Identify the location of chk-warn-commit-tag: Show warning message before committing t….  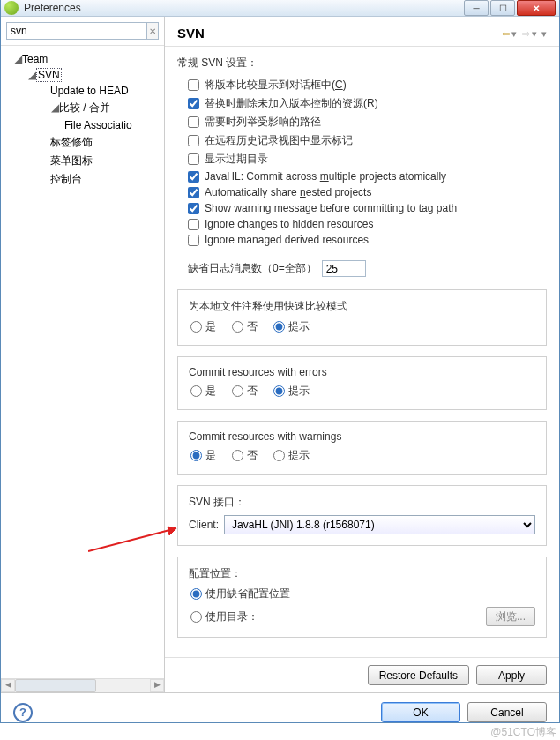
(367, 208).